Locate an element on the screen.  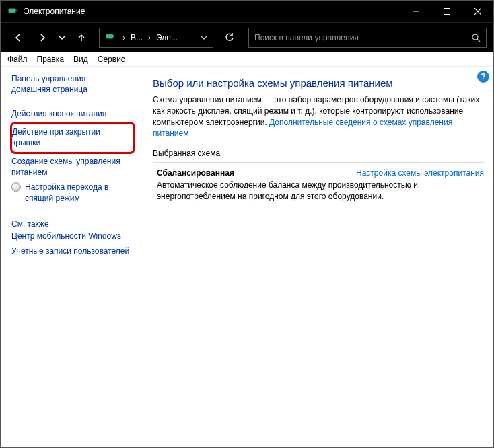
sidebar: Панель управления — домашняя страница Де… is located at coordinates (71, 140).